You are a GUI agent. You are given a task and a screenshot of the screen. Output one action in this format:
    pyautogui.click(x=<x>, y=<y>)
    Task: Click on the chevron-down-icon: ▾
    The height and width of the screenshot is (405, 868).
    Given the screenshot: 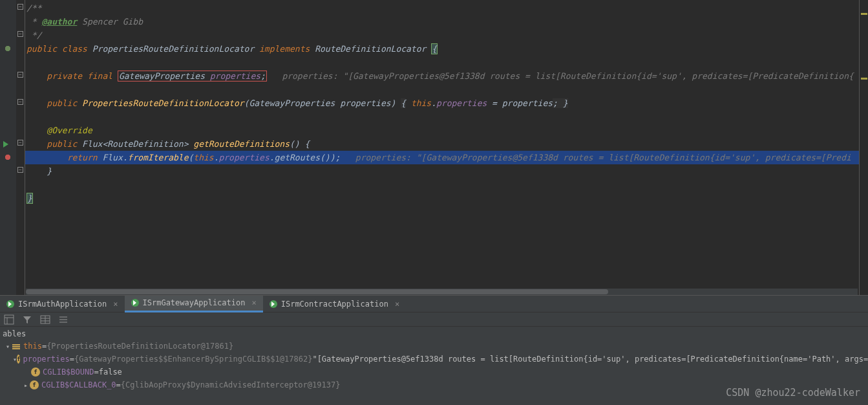 What is the action you would take?
    pyautogui.click(x=8, y=347)
    